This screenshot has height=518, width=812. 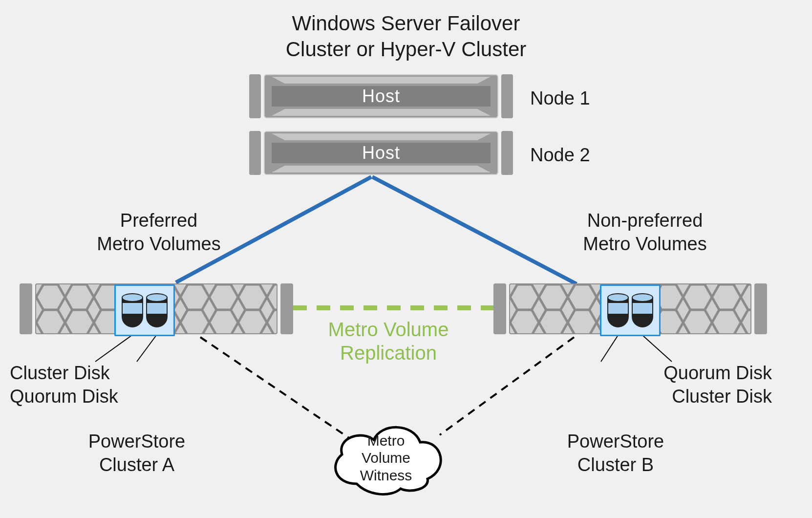 What do you see at coordinates (388, 341) in the screenshot?
I see `replication-label: Metro Volume Replication` at bounding box center [388, 341].